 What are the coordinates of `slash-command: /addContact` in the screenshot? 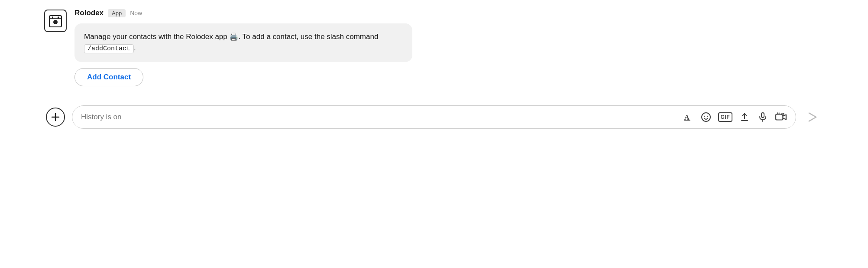 It's located at (109, 49).